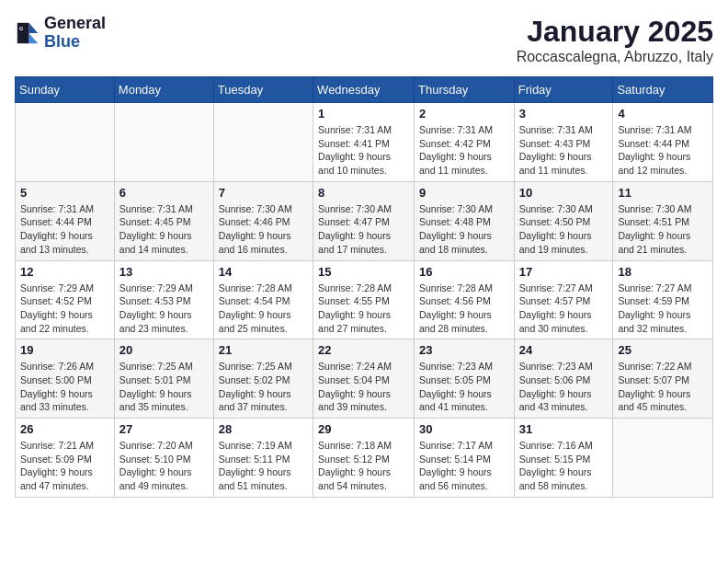 The height and width of the screenshot is (563, 728). I want to click on location: Roccascalegna, Abruzzo, Italy, so click(615, 57).